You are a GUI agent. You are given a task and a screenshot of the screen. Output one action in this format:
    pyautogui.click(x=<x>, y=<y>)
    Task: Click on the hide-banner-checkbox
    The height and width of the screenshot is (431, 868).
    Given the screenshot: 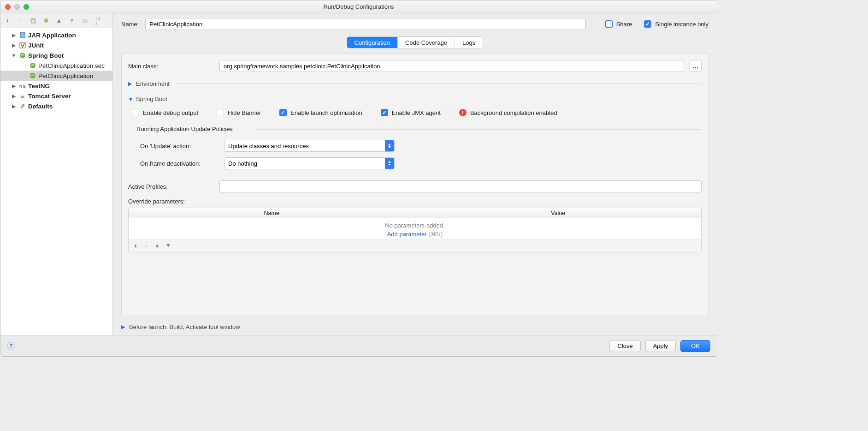 What is the action you would take?
    pyautogui.click(x=220, y=113)
    